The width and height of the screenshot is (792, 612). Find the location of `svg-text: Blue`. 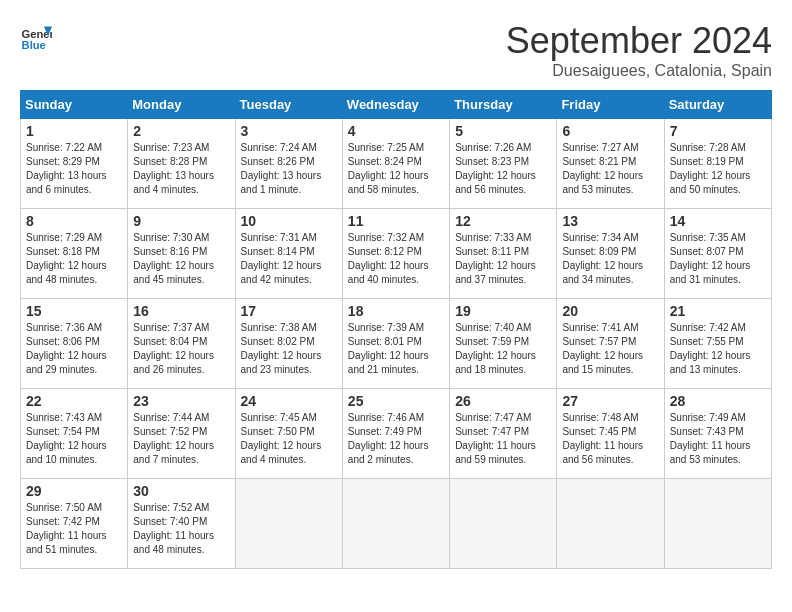

svg-text: Blue is located at coordinates (34, 45).